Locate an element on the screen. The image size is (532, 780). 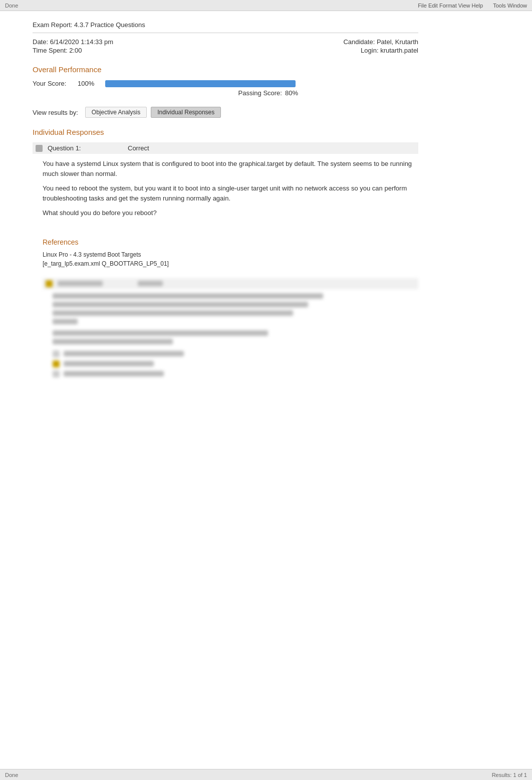
top-bar-right: File Edit Format View Help Tools Window is located at coordinates (472, 6).